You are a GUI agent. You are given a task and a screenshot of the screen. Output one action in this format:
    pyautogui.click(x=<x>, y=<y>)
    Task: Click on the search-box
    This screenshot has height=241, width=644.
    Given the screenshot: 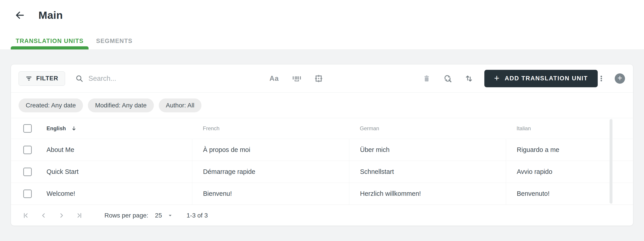 What is the action you would take?
    pyautogui.click(x=151, y=79)
    